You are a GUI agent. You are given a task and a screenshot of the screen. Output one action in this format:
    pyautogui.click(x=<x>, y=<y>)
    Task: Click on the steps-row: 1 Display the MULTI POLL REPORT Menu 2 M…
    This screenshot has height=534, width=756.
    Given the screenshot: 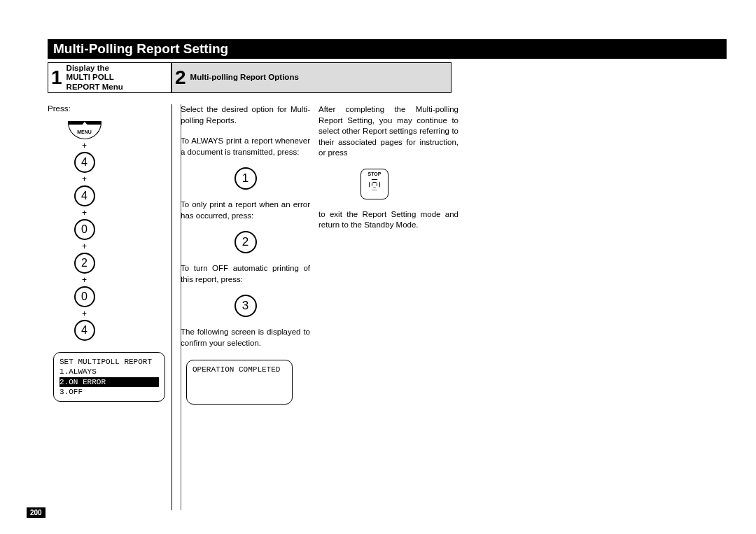 What is the action you would take?
    pyautogui.click(x=387, y=78)
    